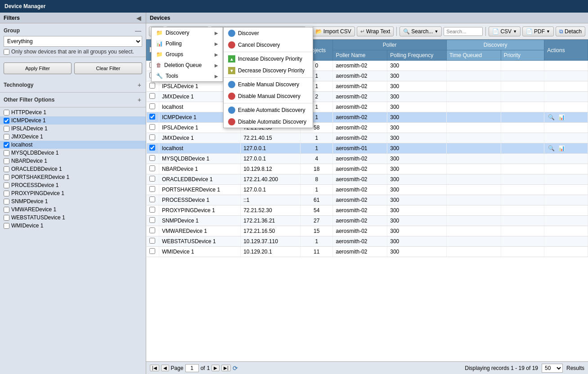 The width and height of the screenshot is (588, 374). Describe the element at coordinates (367, 180) in the screenshot. I see `table-row: ORACLEDBDevice 1 172.21.40.200 8 aerosmi…` at that location.